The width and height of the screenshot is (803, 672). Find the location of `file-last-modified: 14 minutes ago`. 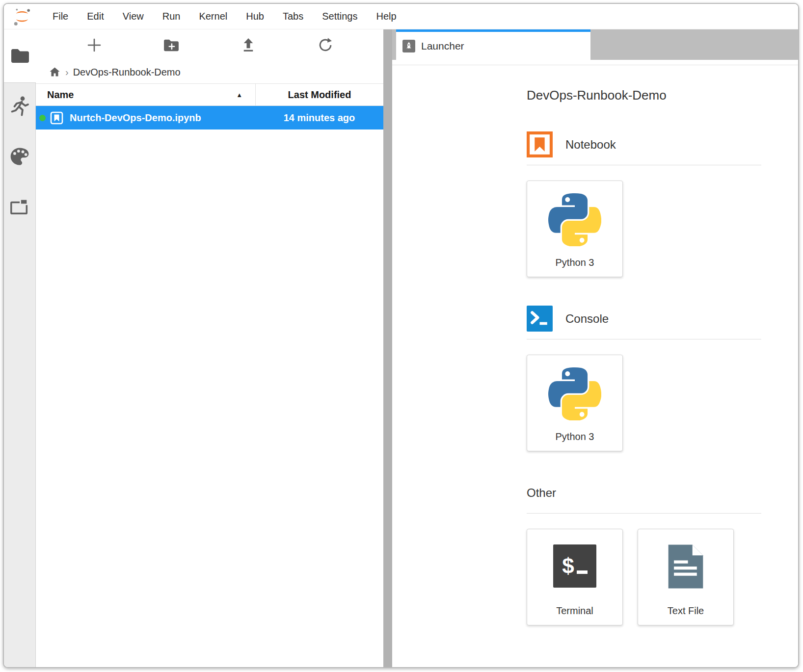

file-last-modified: 14 minutes ago is located at coordinates (319, 118).